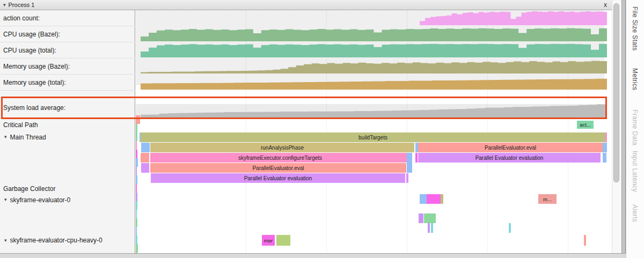 Image resolution: width=644 pixels, height=258 pixels. What do you see at coordinates (635, 80) in the screenshot?
I see `tab-metrics: Metrics` at bounding box center [635, 80].